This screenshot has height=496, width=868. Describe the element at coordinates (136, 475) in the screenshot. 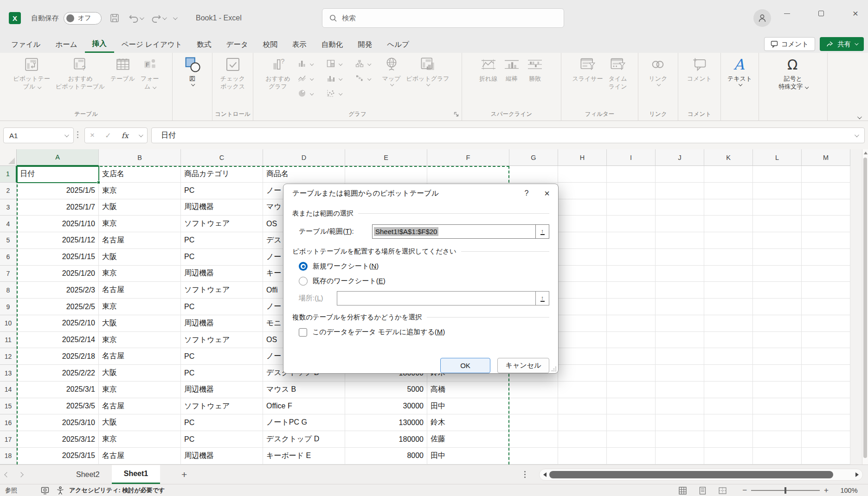

I see `sheet-tab-sheet1: Sheet1` at that location.